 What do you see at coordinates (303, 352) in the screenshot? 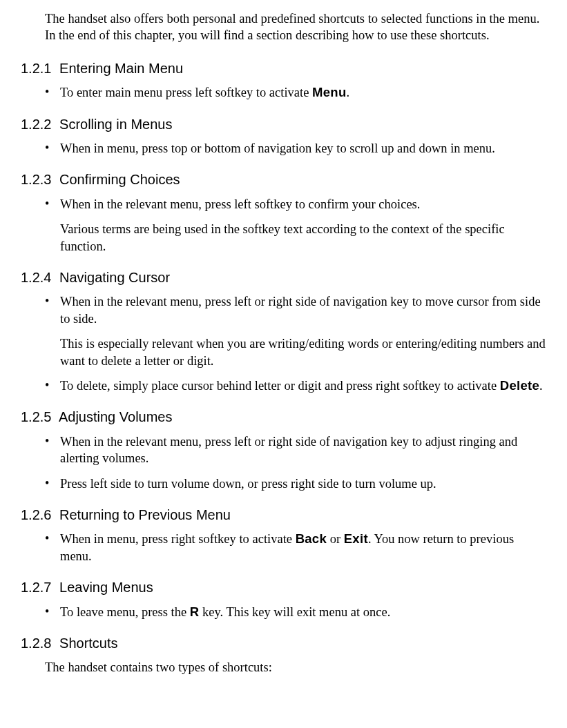
I see `paragraph: This is especially relevant when you are…` at bounding box center [303, 352].